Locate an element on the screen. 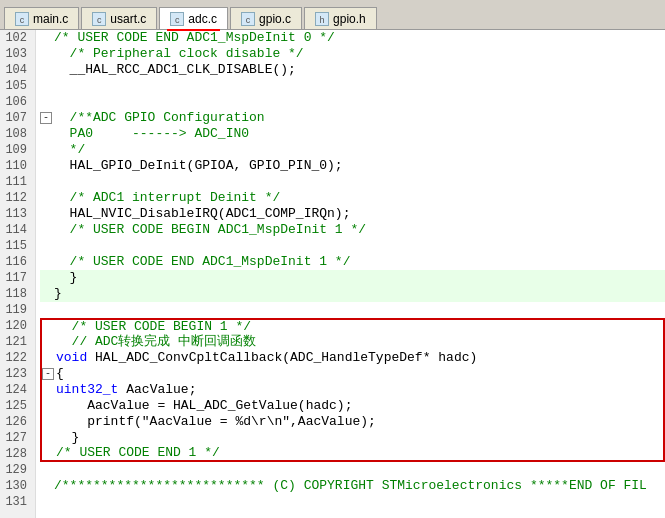 This screenshot has height=518, width=665. line-number: 130 is located at coordinates (18, 486).